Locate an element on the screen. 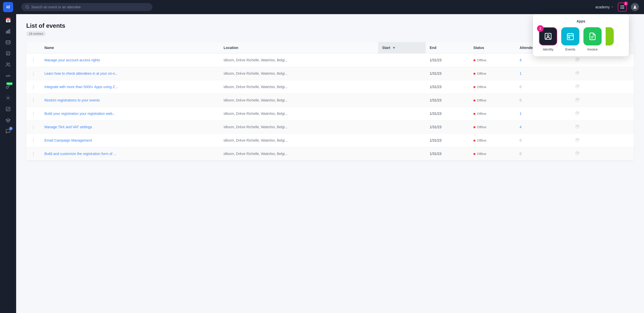  table-row: ⋮ Learn how to check attendees in at you… is located at coordinates (330, 74).